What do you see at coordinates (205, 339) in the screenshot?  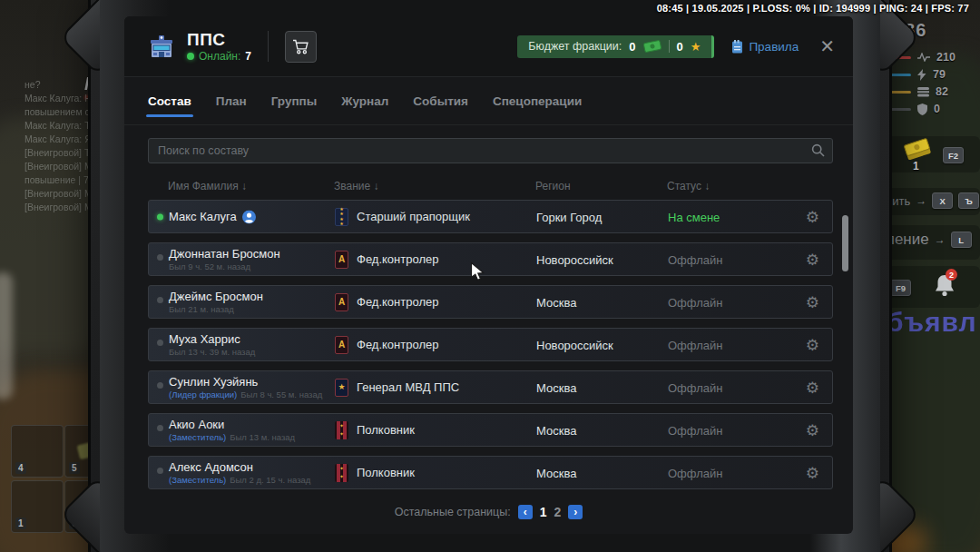 I see `member-name: Муха Харрис` at bounding box center [205, 339].